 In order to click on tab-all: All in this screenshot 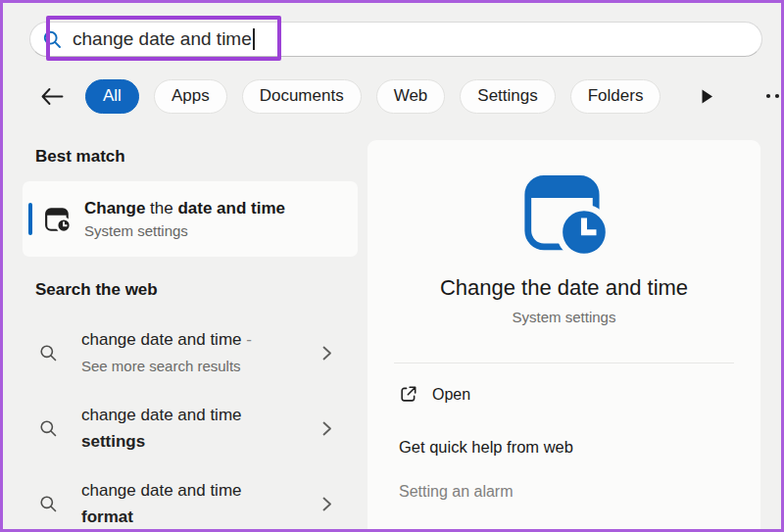, I will do `click(112, 96)`.